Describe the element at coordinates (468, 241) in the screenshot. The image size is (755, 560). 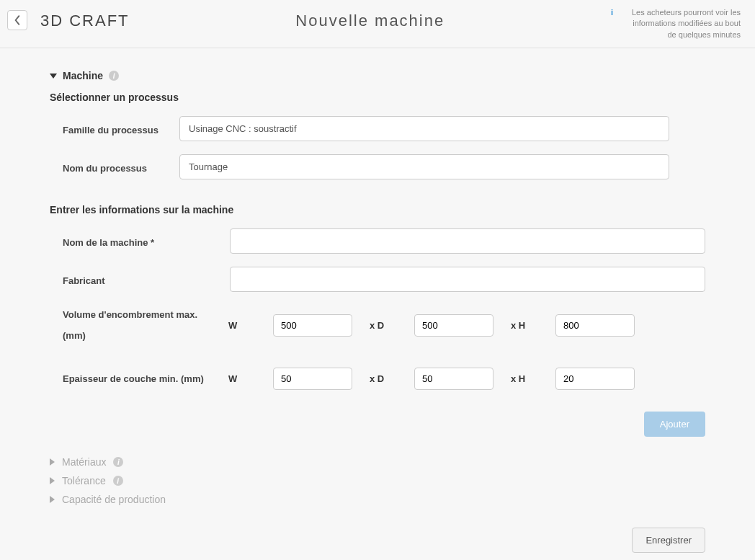
I see `machine-name-input` at that location.